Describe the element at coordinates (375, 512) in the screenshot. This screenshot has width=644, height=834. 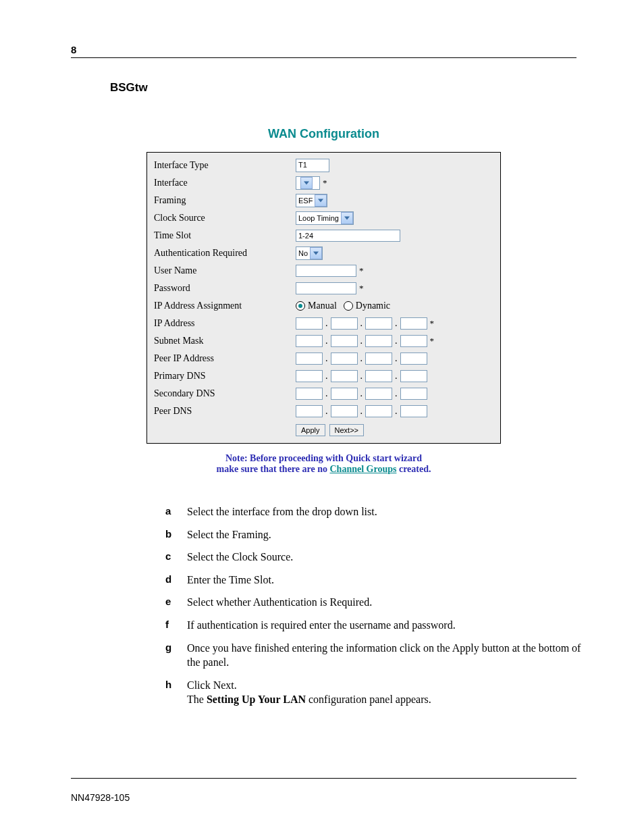
I see `list-item: aSelect the interface from the drop down…` at that location.